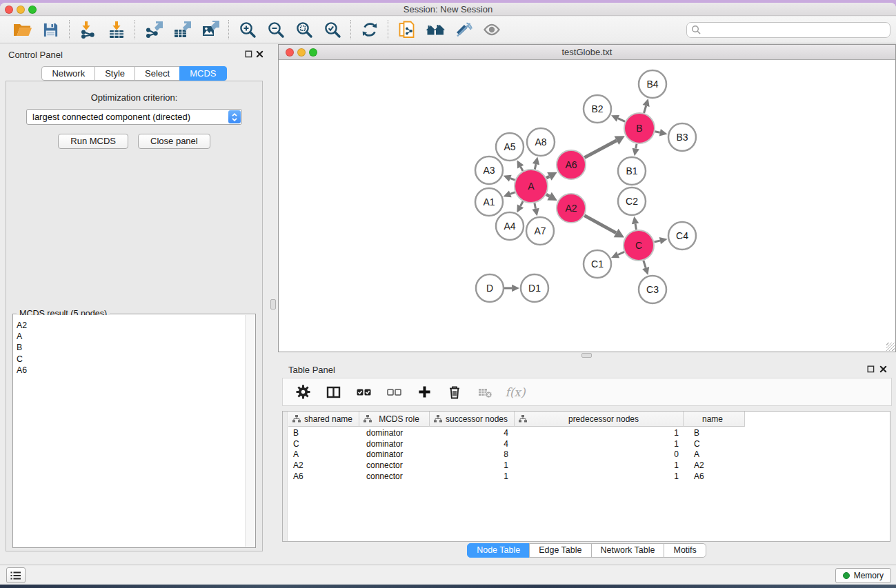 The image size is (896, 588). I want to click on table-row-b: Bdominator41B, so click(589, 433).